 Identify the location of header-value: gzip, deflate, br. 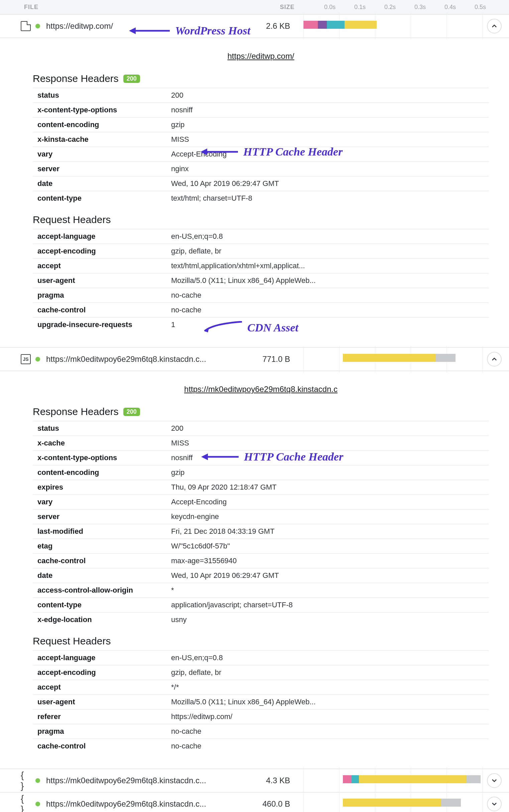
(328, 673).